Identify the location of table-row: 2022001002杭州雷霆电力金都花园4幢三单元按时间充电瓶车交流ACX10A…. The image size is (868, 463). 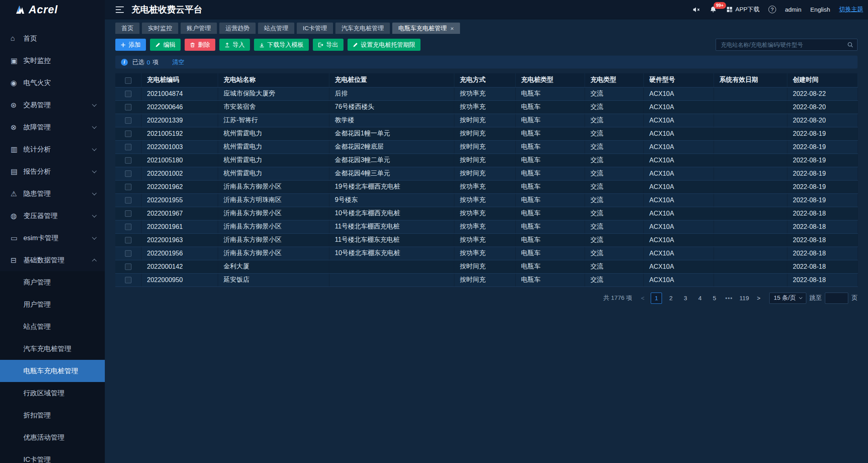
(486, 173).